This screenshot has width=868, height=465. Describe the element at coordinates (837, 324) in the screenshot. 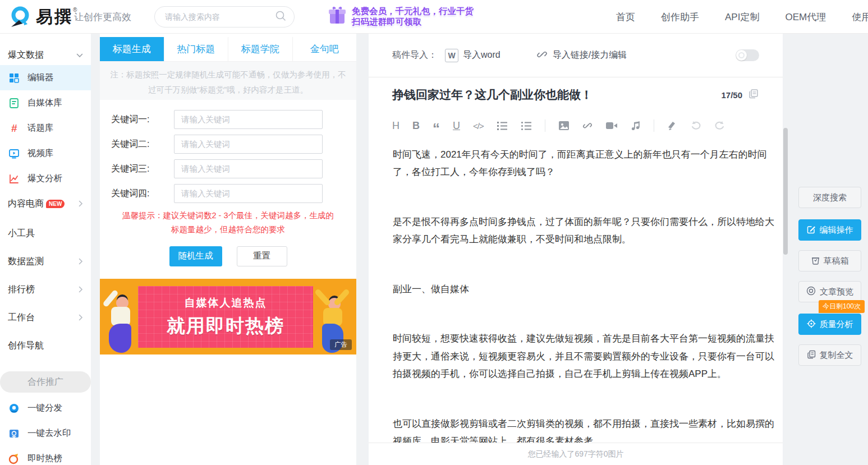

I see `quality-analysis-label: 质量分析` at that location.